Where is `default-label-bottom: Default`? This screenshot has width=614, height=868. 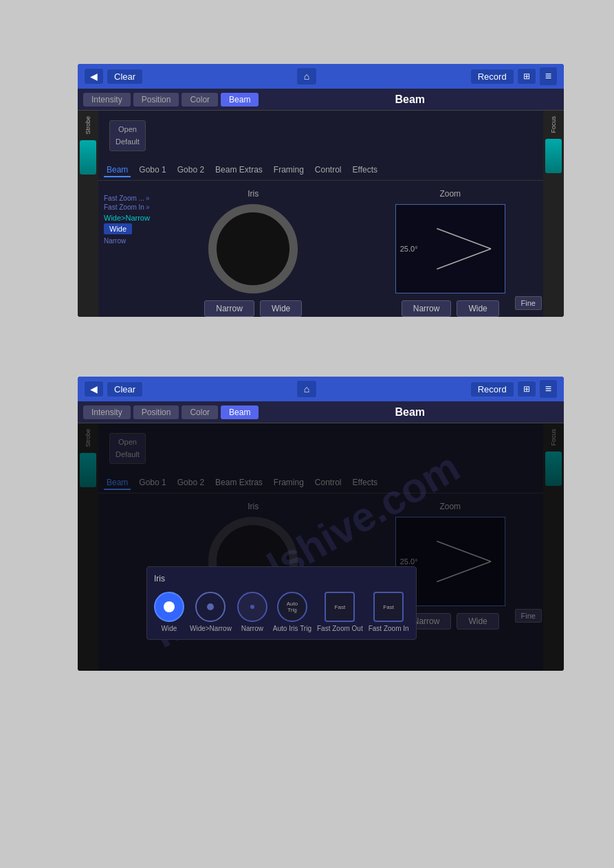 default-label-bottom: Default is located at coordinates (128, 455).